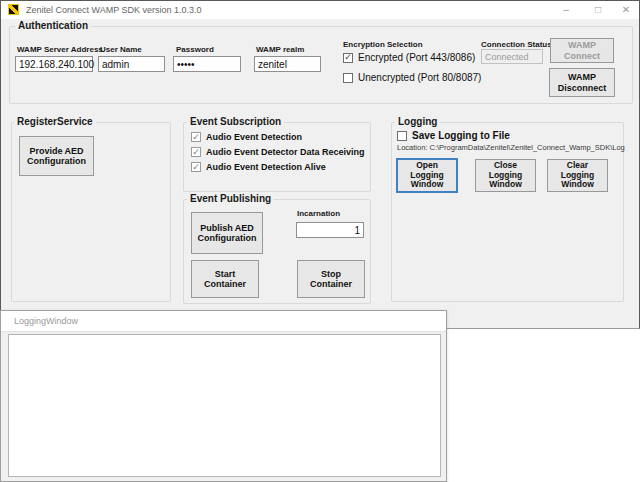 Image resolution: width=640 pixels, height=482 pixels. I want to click on log-location-text: Location: C:\ProgramData\Zenitel\Zenitel…, so click(511, 148).